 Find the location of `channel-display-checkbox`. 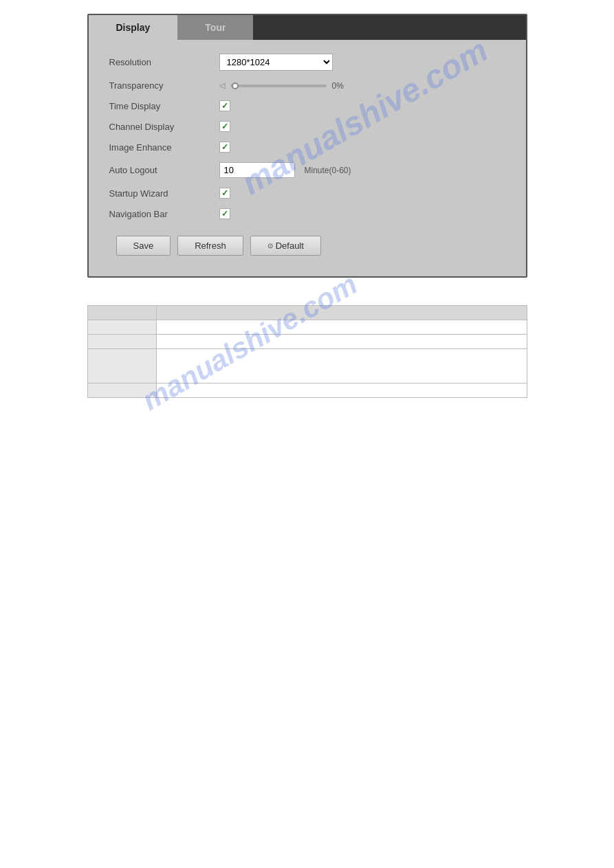

channel-display-checkbox is located at coordinates (225, 126).